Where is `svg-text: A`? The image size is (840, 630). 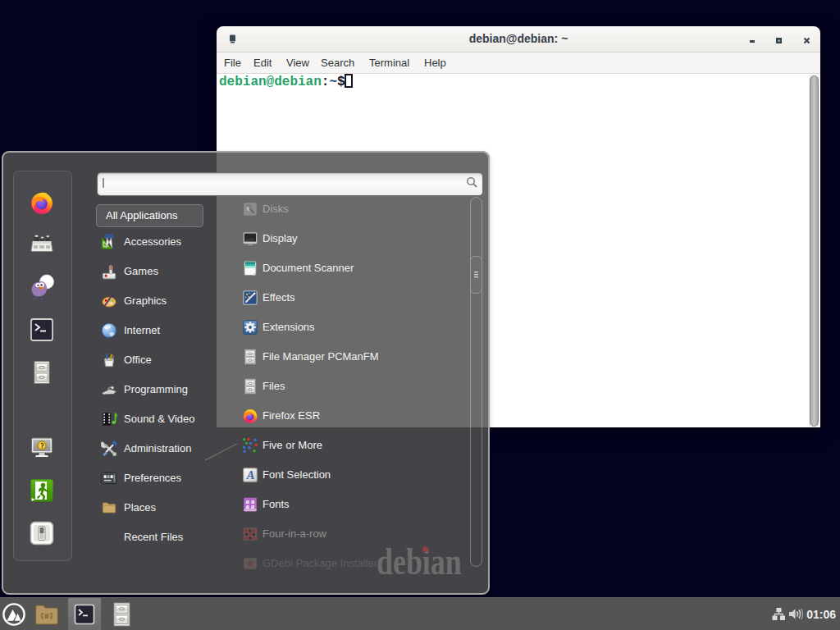 svg-text: A is located at coordinates (251, 475).